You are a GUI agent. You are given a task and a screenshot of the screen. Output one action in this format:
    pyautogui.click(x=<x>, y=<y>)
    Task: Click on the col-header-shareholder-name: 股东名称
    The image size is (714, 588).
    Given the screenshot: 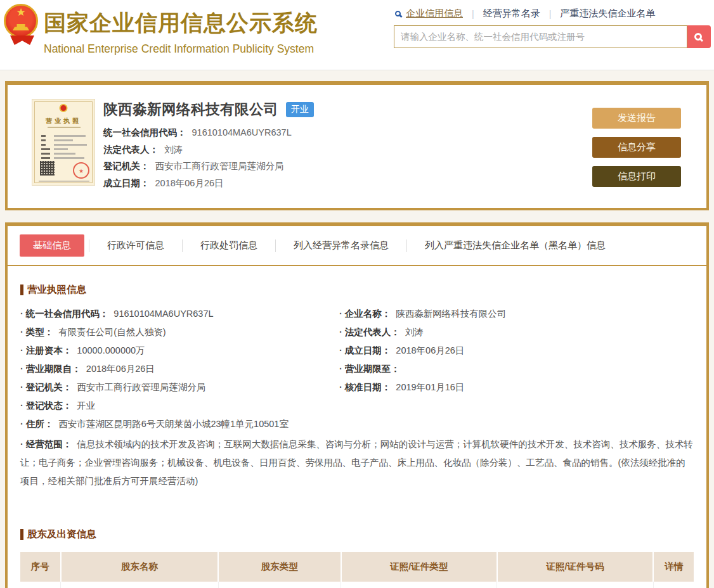 What is the action you would take?
    pyautogui.click(x=140, y=566)
    